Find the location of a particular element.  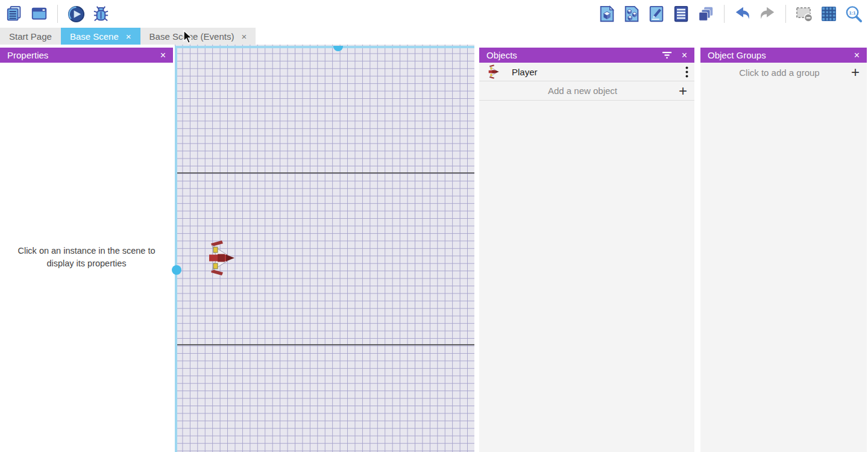

tab-label: Base Scene is located at coordinates (94, 36).